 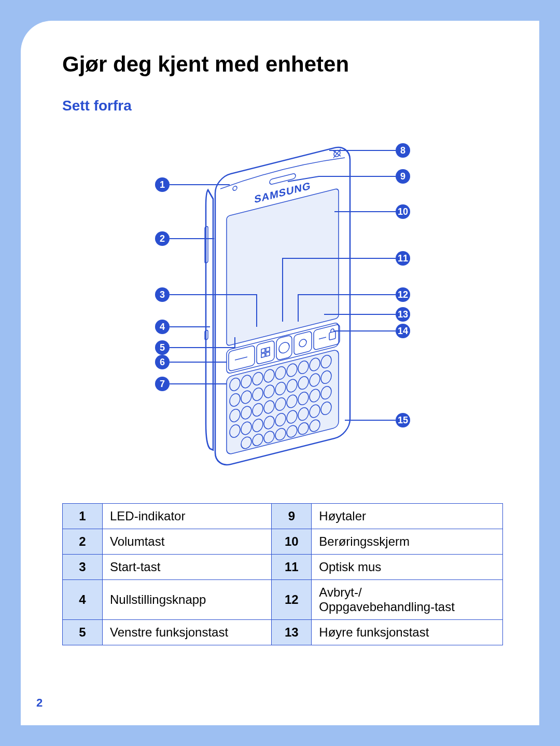 What do you see at coordinates (83, 568) in the screenshot?
I see `legend-num: 3` at bounding box center [83, 568].